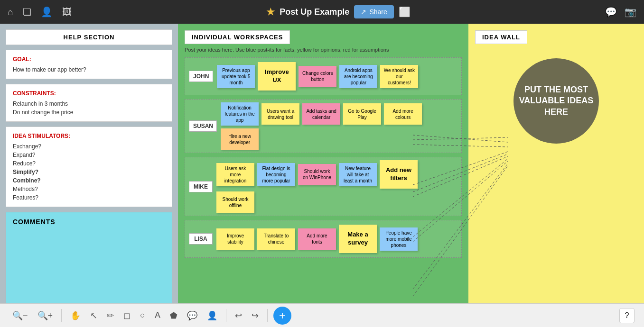 Image resolution: width=644 pixels, height=327 pixels. Describe the element at coordinates (89, 103) in the screenshot. I see `constraints-card: CONSTRAINTS: Relaunch in 3 monthsDo not …` at that location.